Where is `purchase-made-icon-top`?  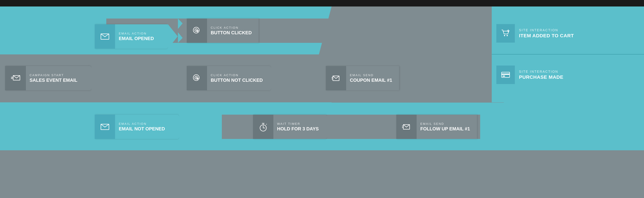
purchase-made-icon-top is located at coordinates (506, 75).